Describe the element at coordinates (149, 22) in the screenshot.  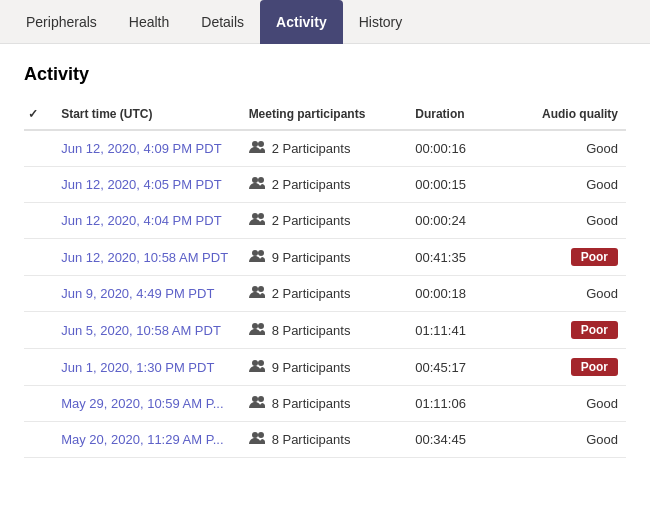
I see `tab-health: Health` at that location.